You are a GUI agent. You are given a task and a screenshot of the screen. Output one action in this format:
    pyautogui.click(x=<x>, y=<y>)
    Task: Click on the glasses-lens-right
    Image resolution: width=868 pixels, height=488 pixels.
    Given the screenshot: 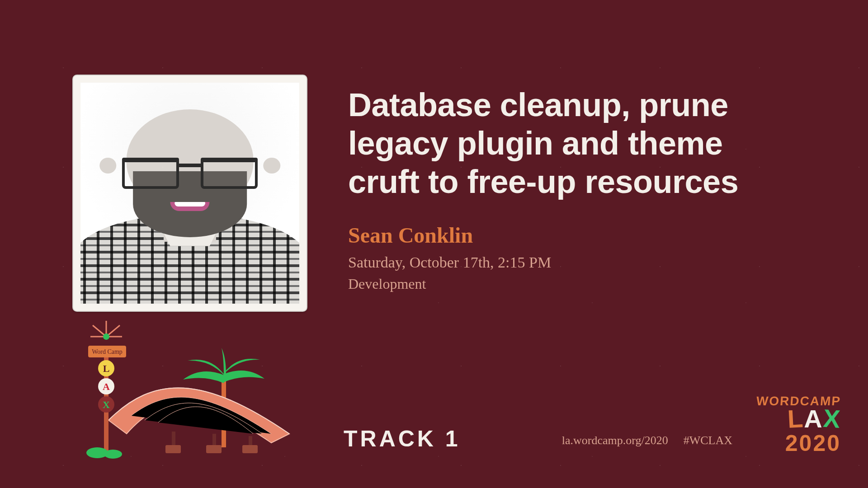 What is the action you would take?
    pyautogui.click(x=229, y=173)
    